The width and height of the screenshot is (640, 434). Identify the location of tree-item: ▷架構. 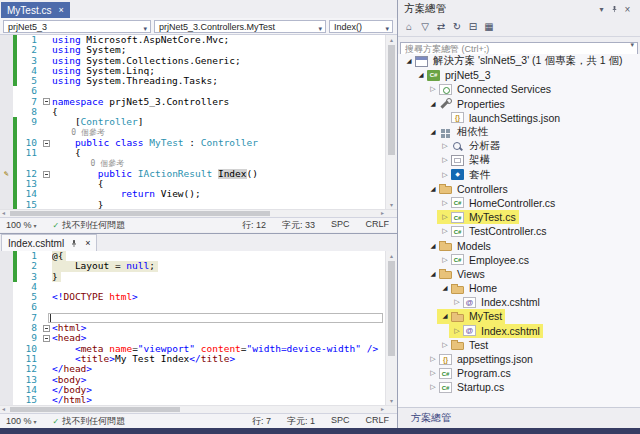
(519, 160).